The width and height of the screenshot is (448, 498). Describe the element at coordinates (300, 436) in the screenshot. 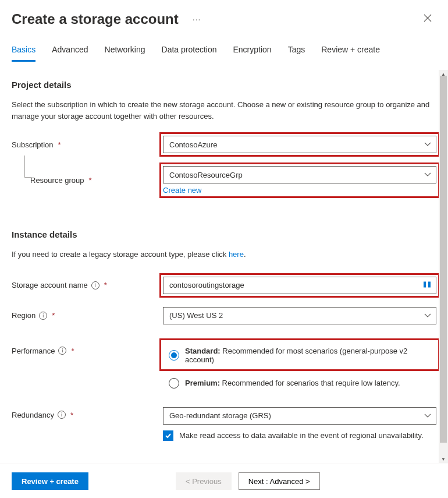

I see `read-access-checkbox: Make read access to data available in th…` at that location.